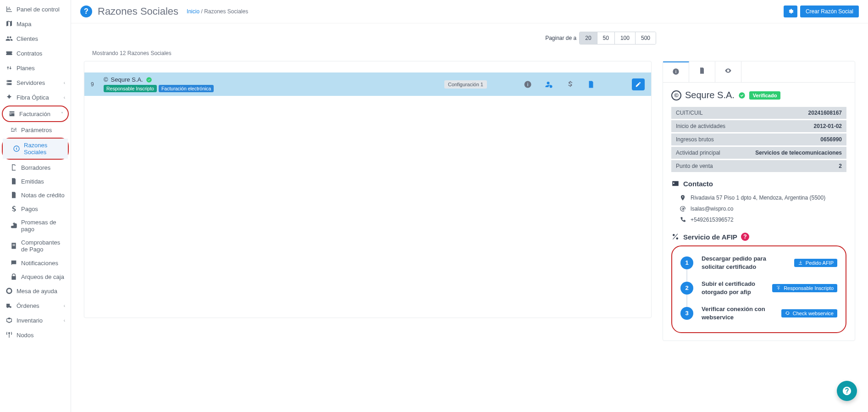  Describe the element at coordinates (35, 335) in the screenshot. I see `nav-nodos: Nodos` at that location.